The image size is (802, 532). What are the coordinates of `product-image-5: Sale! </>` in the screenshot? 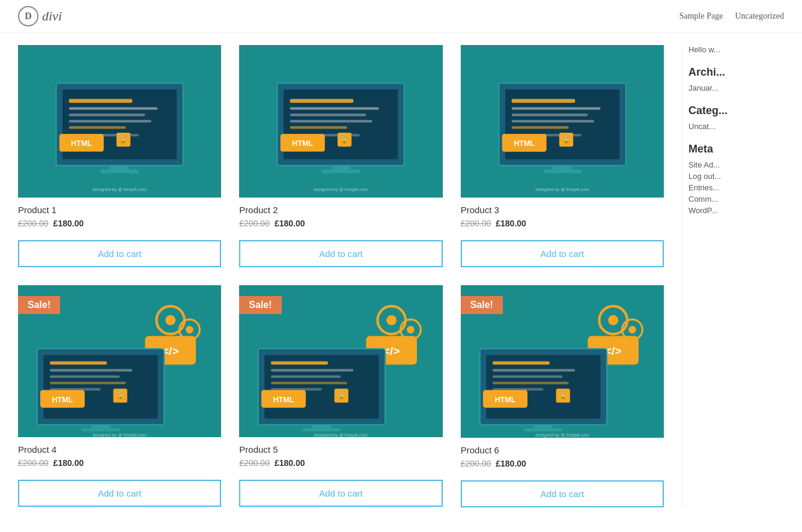 It's located at (341, 361).